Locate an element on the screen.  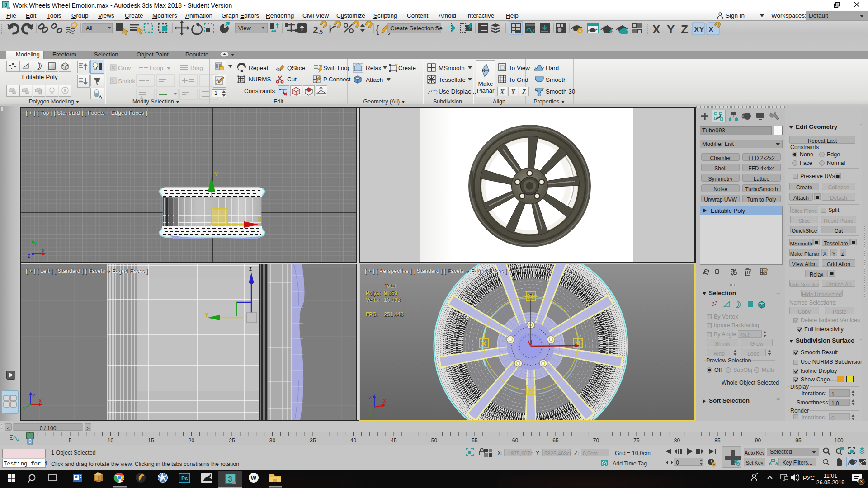
svg-text: Repeat is located at coordinates (259, 68).